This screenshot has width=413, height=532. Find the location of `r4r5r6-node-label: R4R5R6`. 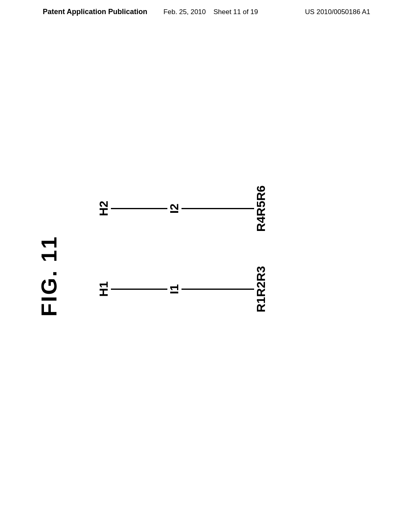

r4r5r6-node-label: R4R5R6 is located at coordinates (266, 209).